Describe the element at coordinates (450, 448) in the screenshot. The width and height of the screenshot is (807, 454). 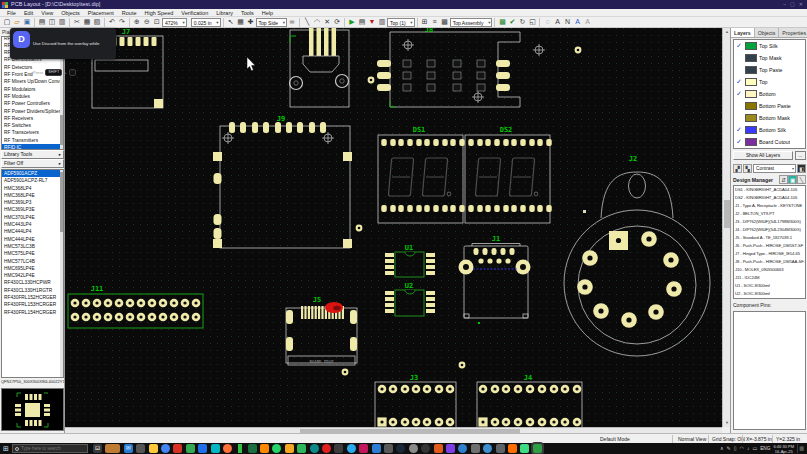
I see `quartus-icon` at that location.